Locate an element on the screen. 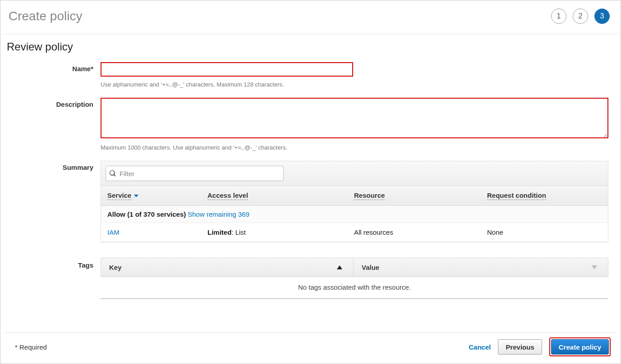 The image size is (621, 364). cancel-button: Cancel is located at coordinates (480, 347).